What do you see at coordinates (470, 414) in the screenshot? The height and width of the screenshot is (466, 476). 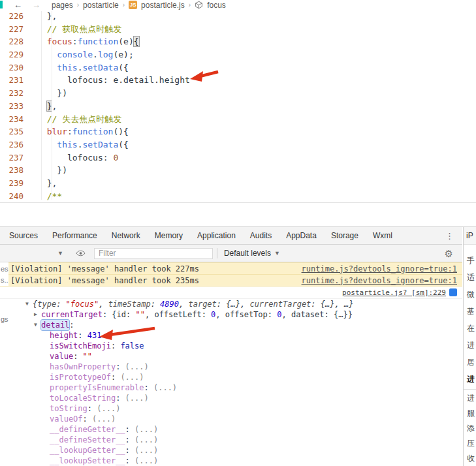 I see `sidebar-item: 服` at bounding box center [470, 414].